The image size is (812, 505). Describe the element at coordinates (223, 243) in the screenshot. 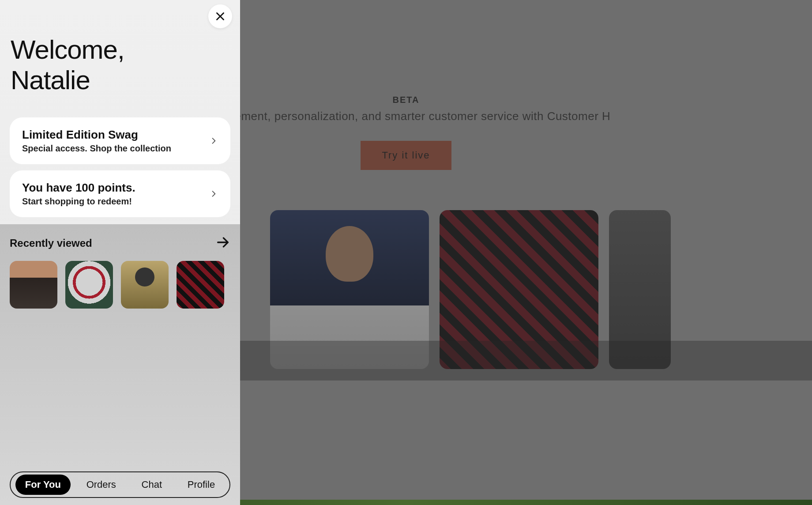

I see `recently-viewed-see-all-button` at that location.